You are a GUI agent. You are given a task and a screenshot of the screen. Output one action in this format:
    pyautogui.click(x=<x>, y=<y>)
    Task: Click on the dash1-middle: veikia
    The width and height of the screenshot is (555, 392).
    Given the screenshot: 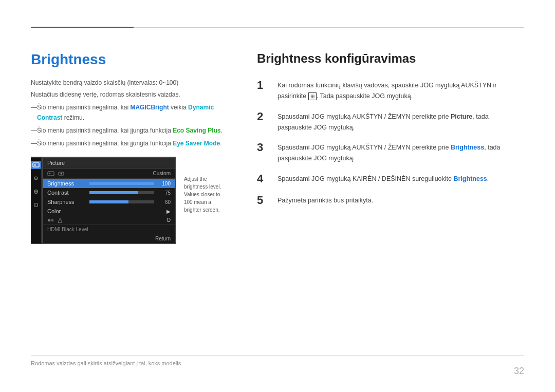 What is the action you would take?
    pyautogui.click(x=179, y=107)
    